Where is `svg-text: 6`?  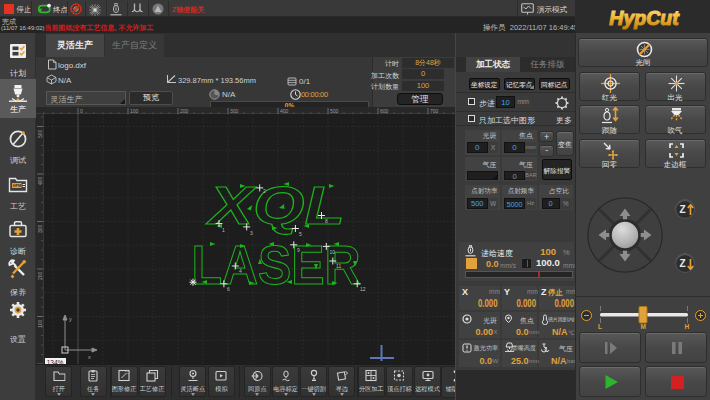
svg-text: 6 is located at coordinates (228, 289).